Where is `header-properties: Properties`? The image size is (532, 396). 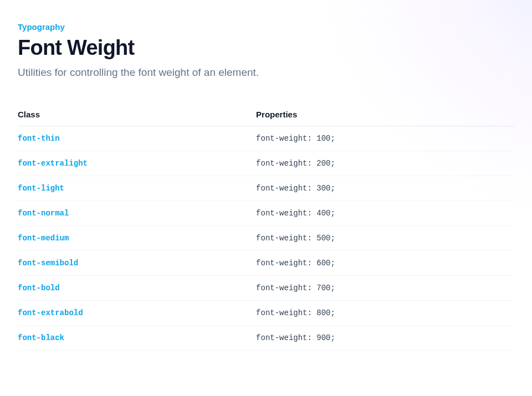 header-properties: Properties is located at coordinates (385, 114).